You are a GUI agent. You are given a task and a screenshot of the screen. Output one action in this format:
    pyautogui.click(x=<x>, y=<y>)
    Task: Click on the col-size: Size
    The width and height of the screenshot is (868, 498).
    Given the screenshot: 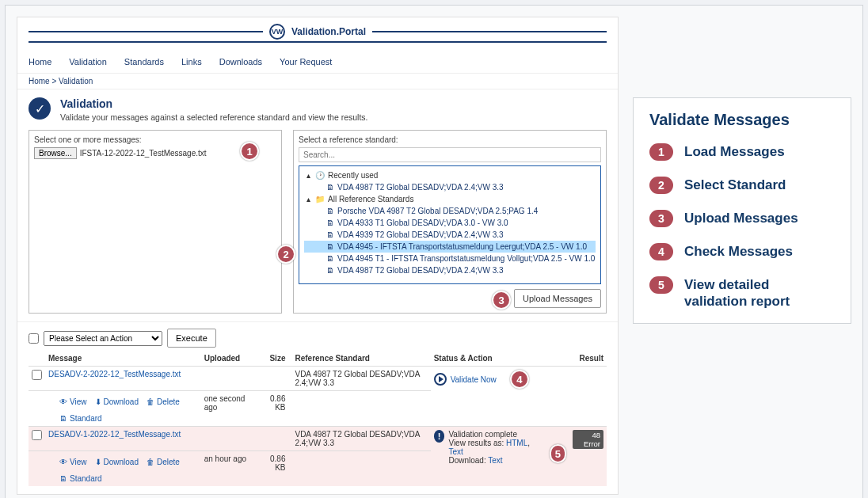 What is the action you would take?
    pyautogui.click(x=274, y=359)
    